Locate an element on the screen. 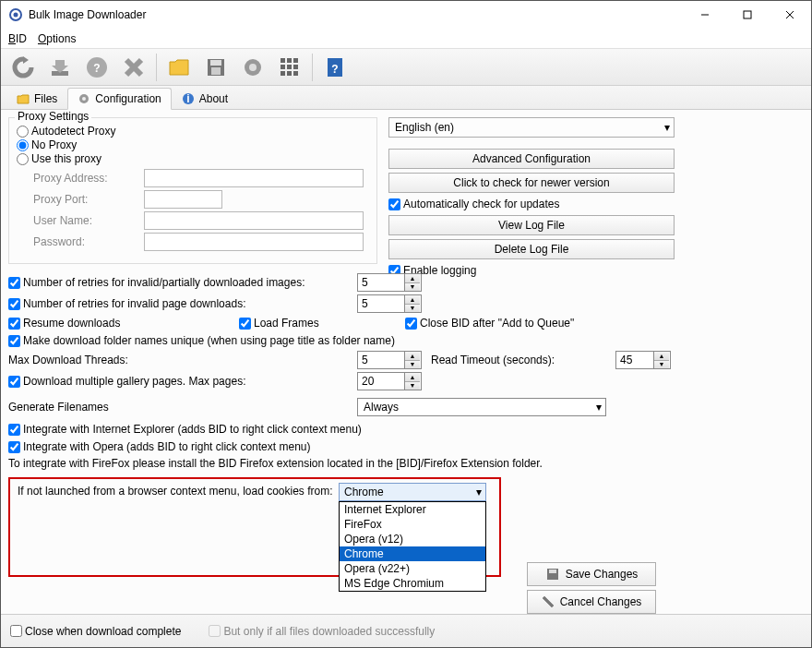 The image size is (812, 648). genfilenames-label: Generate Filenames is located at coordinates (183, 407).